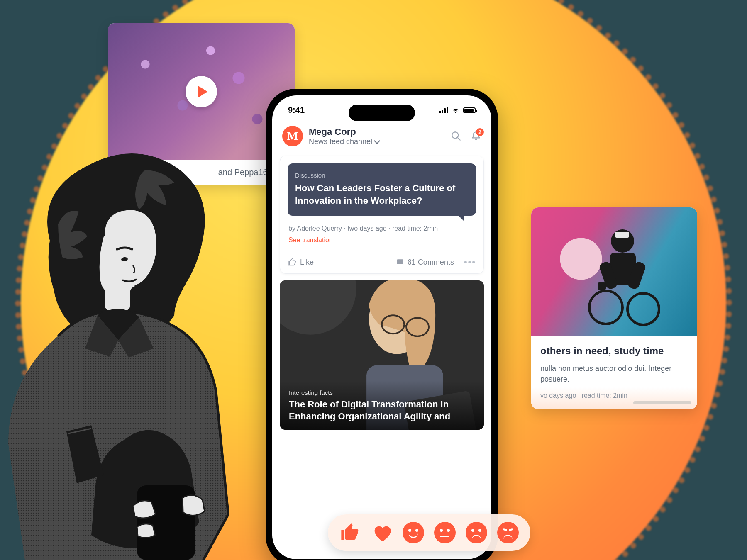 This screenshot has width=747, height=560. Describe the element at coordinates (382, 392) in the screenshot. I see `article-kicker: Interesting facts` at that location.